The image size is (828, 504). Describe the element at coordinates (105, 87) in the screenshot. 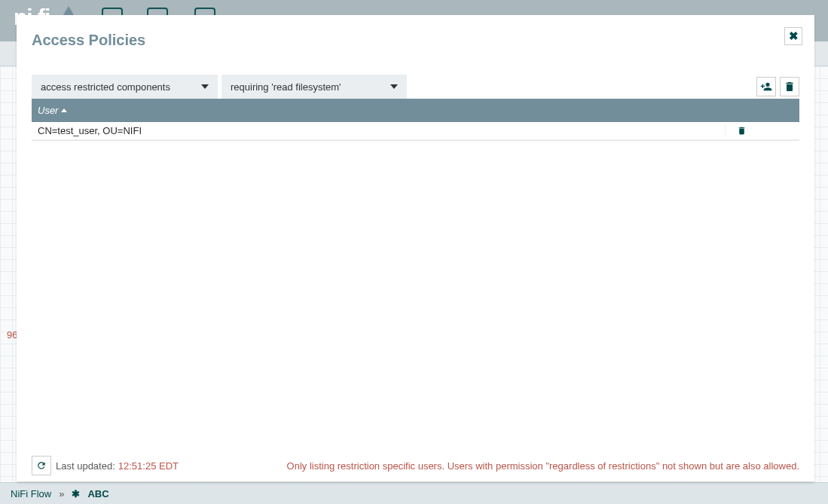

I see `policy-type-value: access restricted components` at that location.